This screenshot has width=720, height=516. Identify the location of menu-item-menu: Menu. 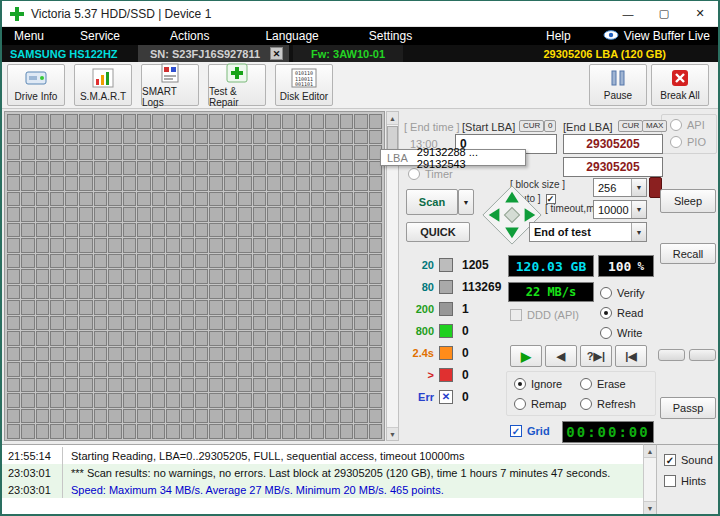
(29, 36).